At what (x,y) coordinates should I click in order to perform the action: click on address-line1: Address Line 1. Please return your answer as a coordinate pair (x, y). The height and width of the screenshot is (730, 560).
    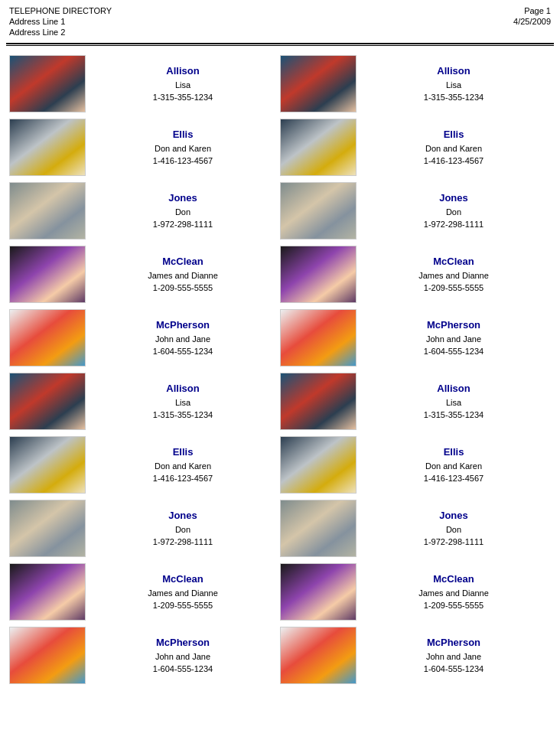
    Looking at the image, I should click on (60, 21).